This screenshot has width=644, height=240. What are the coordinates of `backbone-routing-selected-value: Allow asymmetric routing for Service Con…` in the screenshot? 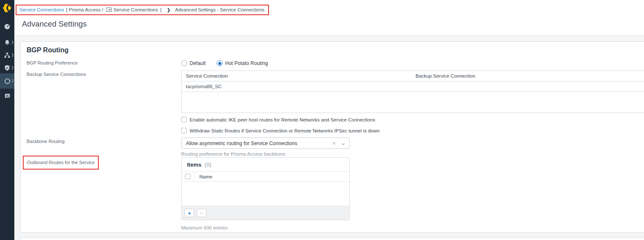 It's located at (259, 143).